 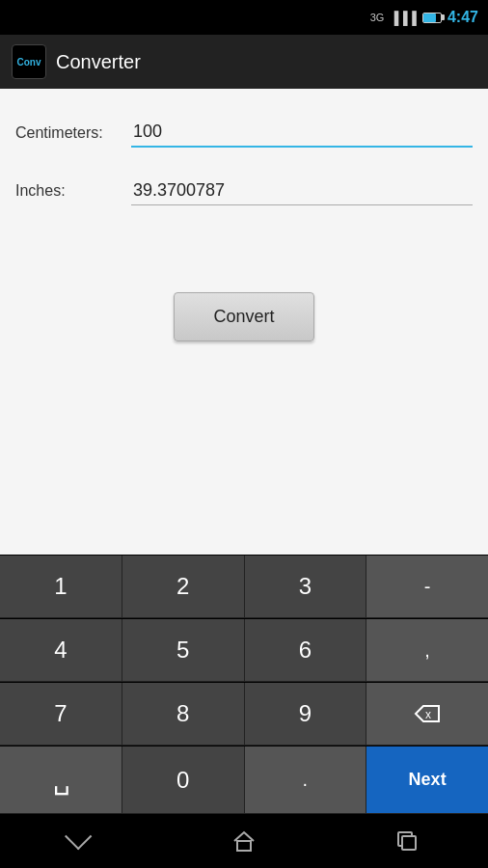 I want to click on clock: 4:47, so click(x=463, y=17).